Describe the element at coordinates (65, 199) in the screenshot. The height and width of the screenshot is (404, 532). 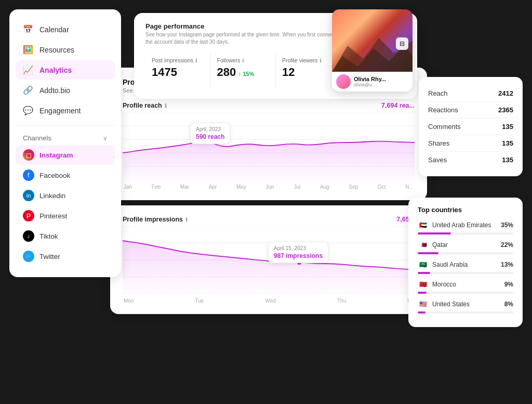
I see `channels-section: Channels ∨ ◻ Instagram f Facebook in Lin…` at that location.